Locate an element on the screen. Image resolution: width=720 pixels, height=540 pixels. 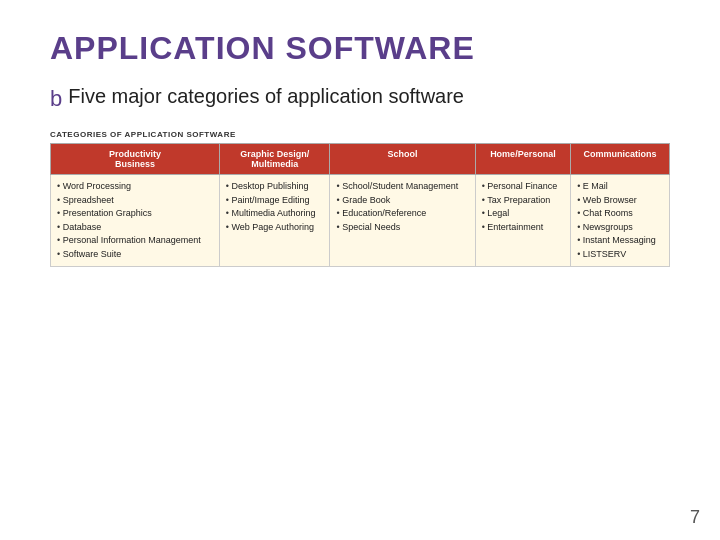
bullet-text: Five major categories of application sof… is located at coordinates (266, 96).